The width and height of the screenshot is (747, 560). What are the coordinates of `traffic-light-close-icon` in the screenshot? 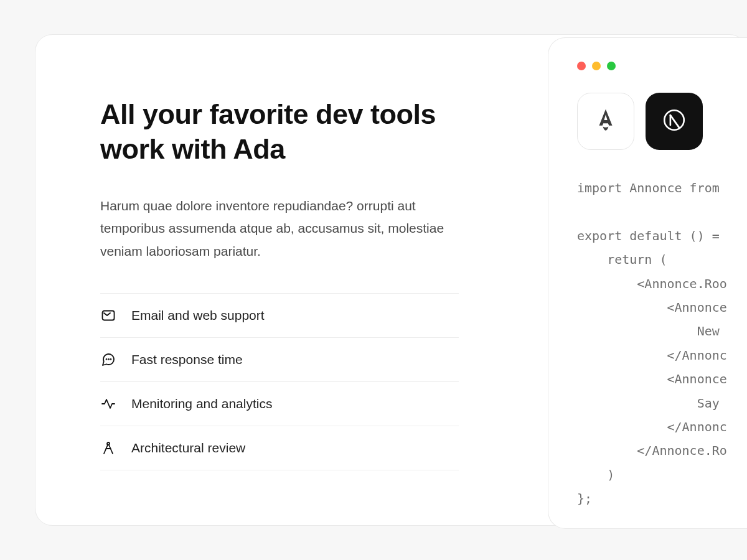 It's located at (581, 66).